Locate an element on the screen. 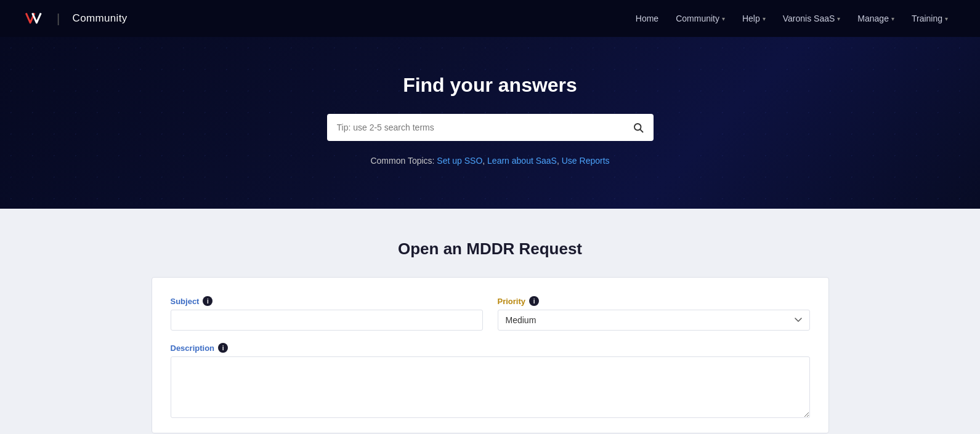 The image size is (980, 434). brand-community-label: Community is located at coordinates (100, 18).